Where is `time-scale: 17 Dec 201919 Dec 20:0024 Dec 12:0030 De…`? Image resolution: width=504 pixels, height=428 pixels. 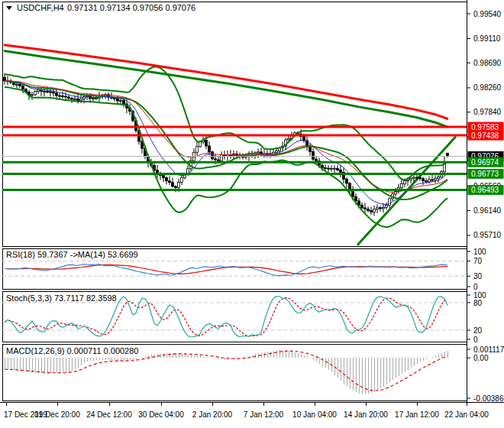 time-scale: 17 Dec 201919 Dec 20:0024 Dec 12:0030 De… is located at coordinates (246, 410).